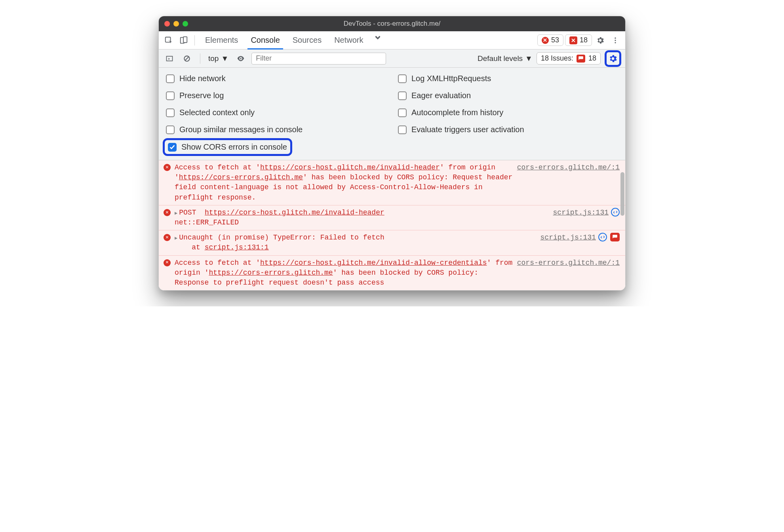  Describe the element at coordinates (265, 40) in the screenshot. I see `tab-console: Console` at that location.